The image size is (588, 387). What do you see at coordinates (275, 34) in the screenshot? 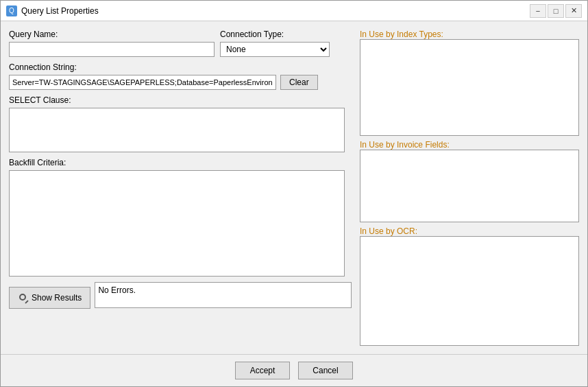
I see `connection-type-label: Connection Type:` at bounding box center [275, 34].